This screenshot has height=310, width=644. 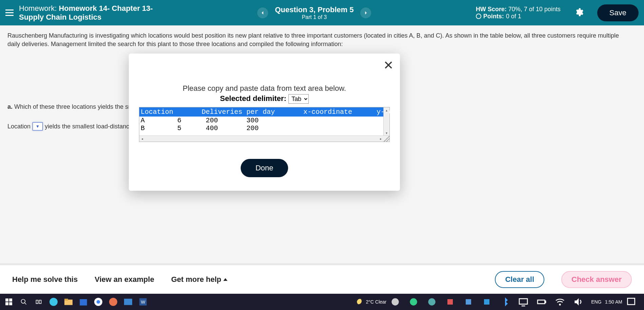 I want to click on points-label: Points:, so click(x=494, y=16).